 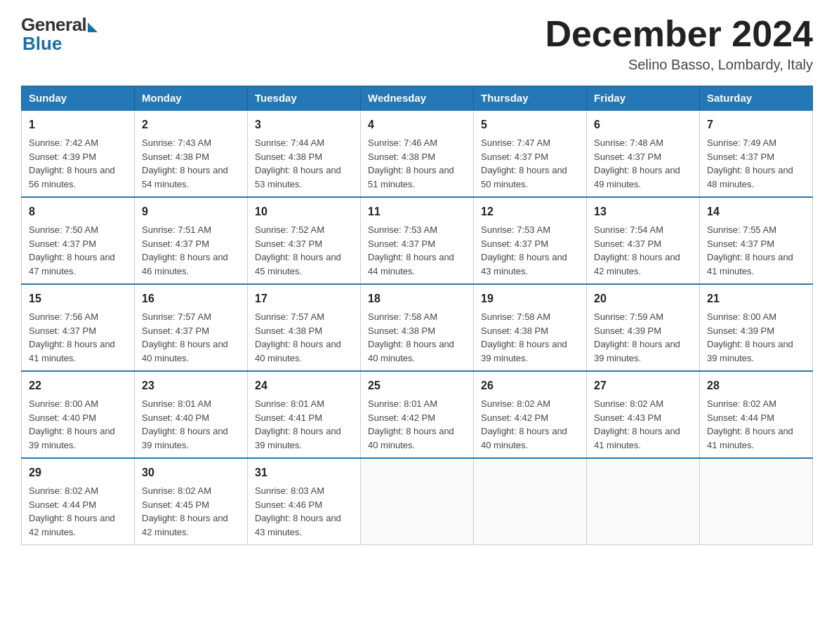 What do you see at coordinates (185, 511) in the screenshot?
I see `day-info: Sunrise: 8:02 AMSunset: 4:45 PMDaylight:…` at bounding box center [185, 511].